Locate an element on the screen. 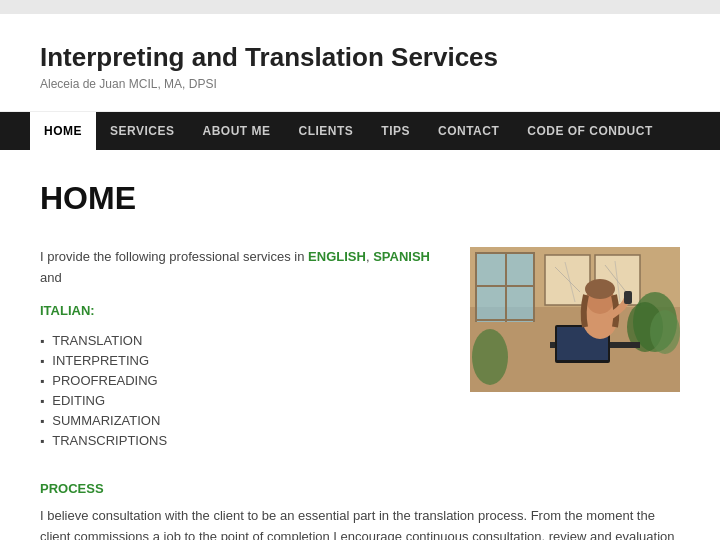 This screenshot has width=720, height=540. nav-item-services: SERVICES is located at coordinates (142, 131).